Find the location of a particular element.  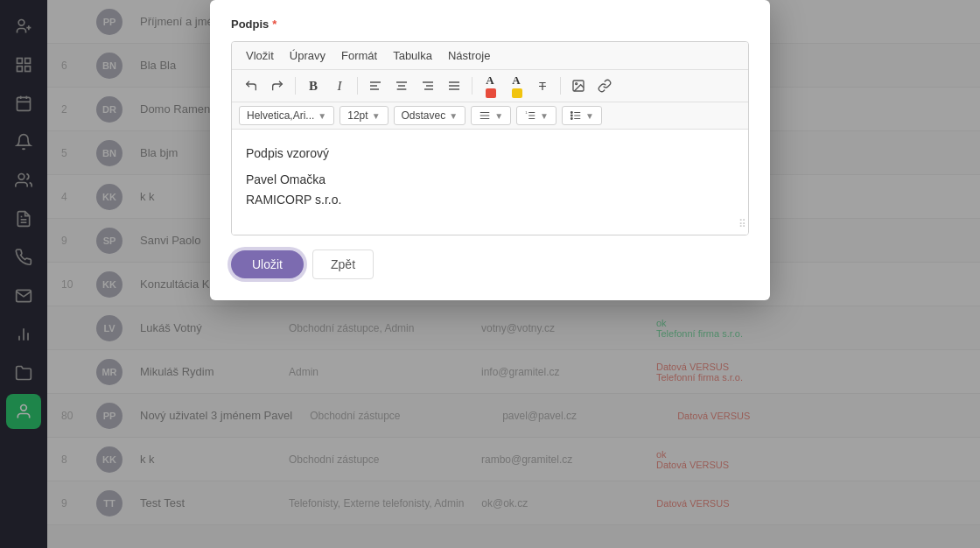

menu-tools: Nástroje is located at coordinates (469, 56).